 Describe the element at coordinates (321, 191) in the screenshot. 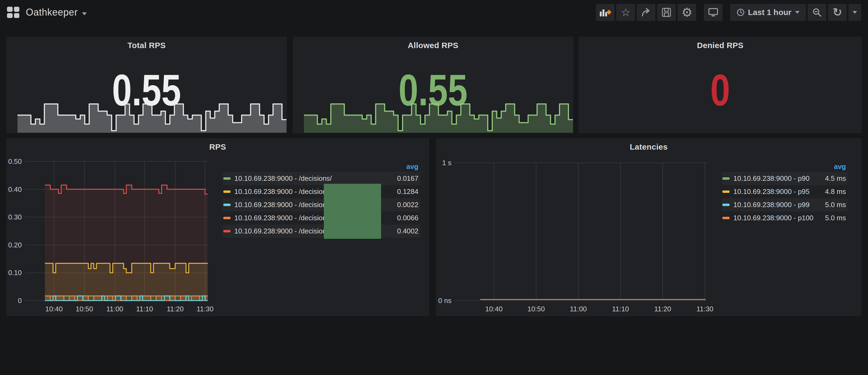

I see `legend-row: 10.10.69.238:9000 - /decisions/0.1284` at that location.